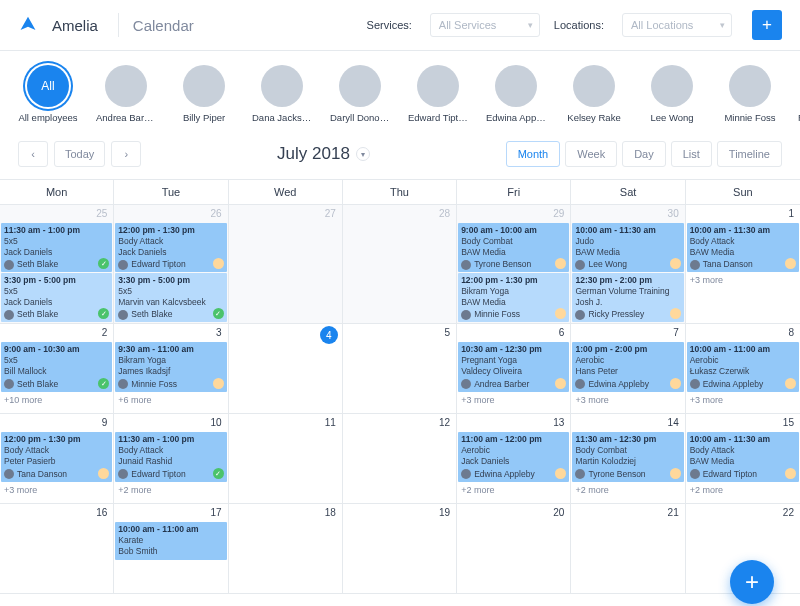  Describe the element at coordinates (628, 366) in the screenshot. I see `calendar-event: 1:00 pm - 2:00 pmAerobicHans PeterEdwina…` at that location.